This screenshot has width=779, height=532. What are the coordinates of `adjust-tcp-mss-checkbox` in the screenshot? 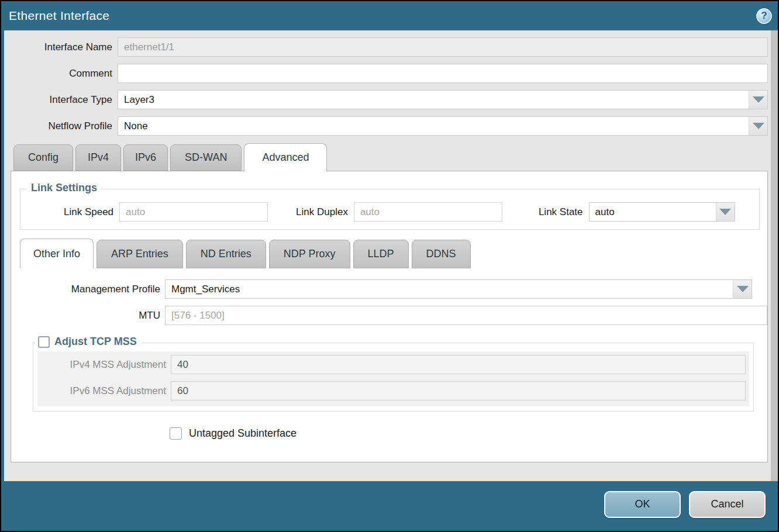 It's located at (44, 342).